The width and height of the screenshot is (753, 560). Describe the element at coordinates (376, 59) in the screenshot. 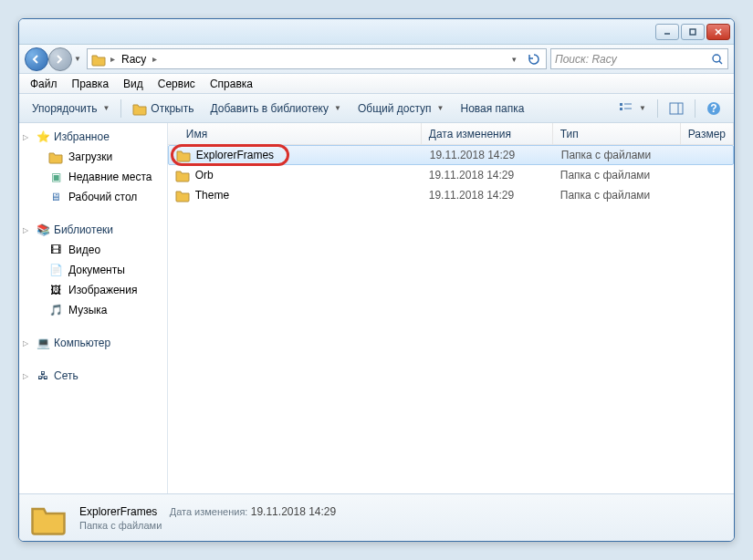

I see `navigation-bar: ▼ ▸ Racy ▸ ▾ Поиск: Racy` at that location.